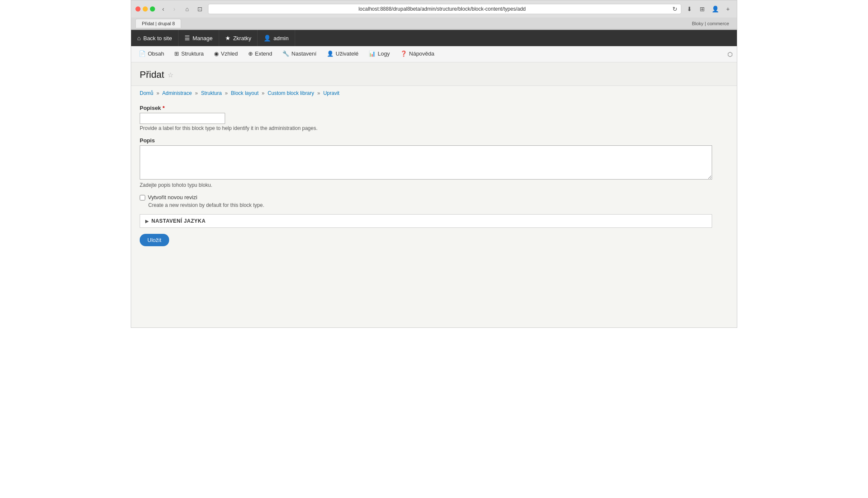 The height and width of the screenshot is (498, 868). Describe the element at coordinates (145, 9) in the screenshot. I see `minimize-dot` at that location.